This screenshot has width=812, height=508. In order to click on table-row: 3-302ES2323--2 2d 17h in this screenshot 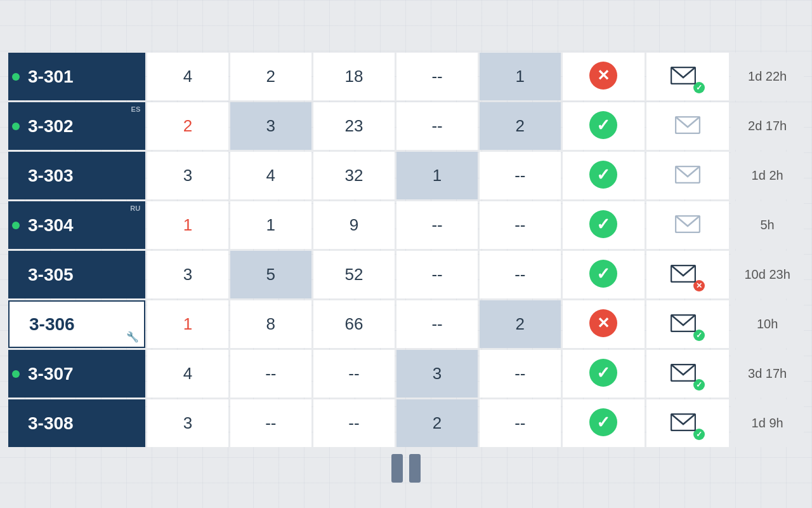, I will do `click(406, 126)`.